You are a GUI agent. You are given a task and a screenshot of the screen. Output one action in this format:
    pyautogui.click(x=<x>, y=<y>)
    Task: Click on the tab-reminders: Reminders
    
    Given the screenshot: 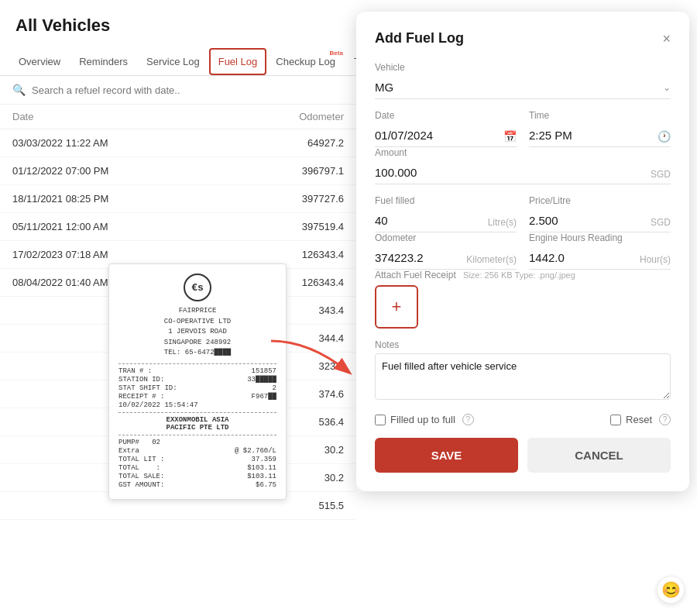 What is the action you would take?
    pyautogui.click(x=104, y=62)
    